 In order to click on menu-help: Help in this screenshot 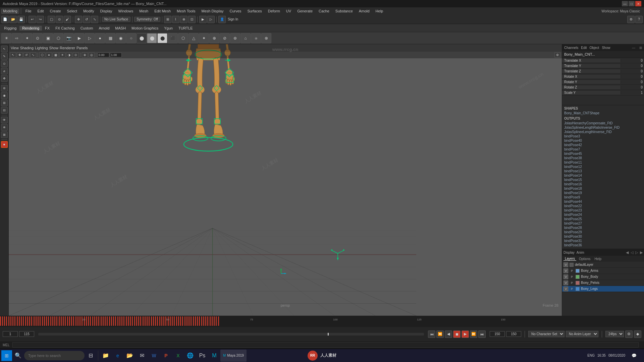, I will do `click(380, 11)`.